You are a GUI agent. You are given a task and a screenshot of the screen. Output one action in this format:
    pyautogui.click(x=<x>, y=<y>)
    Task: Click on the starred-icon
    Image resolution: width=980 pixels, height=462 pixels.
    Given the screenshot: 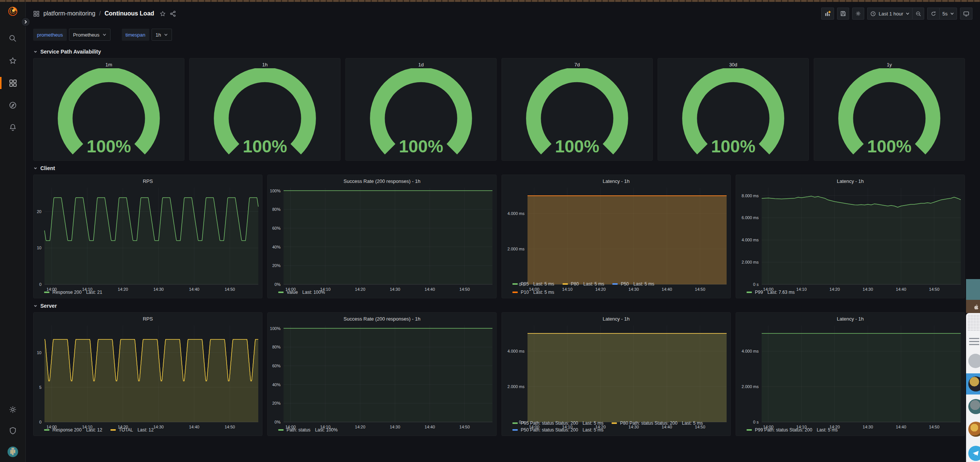 What is the action you would take?
    pyautogui.click(x=13, y=61)
    